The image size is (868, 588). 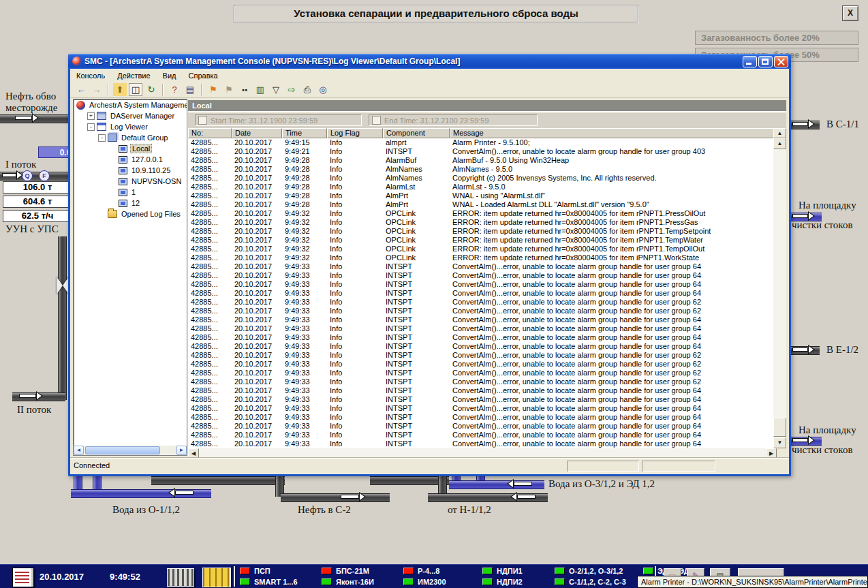 What do you see at coordinates (482, 151) in the screenshot?
I see `log-row: 42885...20.10.20179:49:21InfoINTSPTConve…` at bounding box center [482, 151].